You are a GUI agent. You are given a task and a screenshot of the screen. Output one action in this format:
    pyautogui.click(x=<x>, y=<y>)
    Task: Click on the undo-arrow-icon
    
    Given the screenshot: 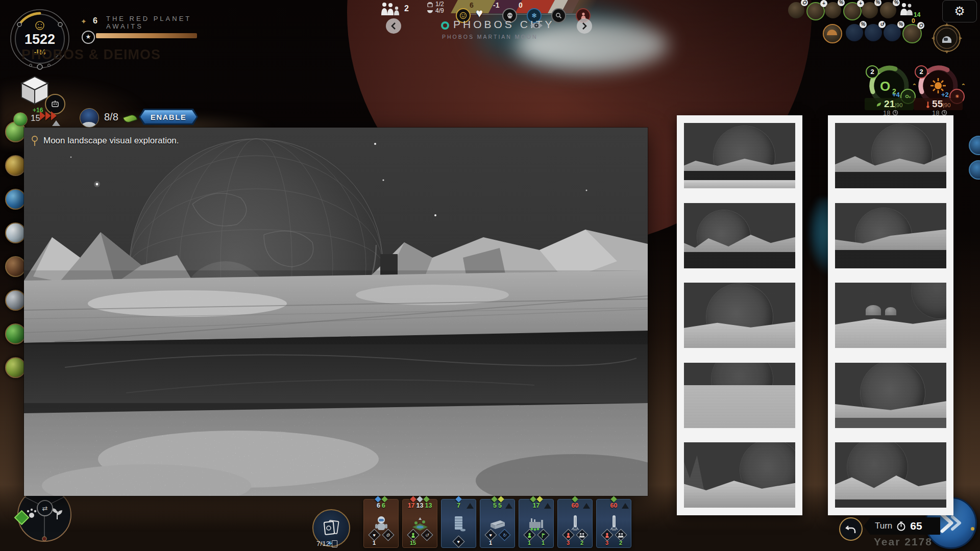 What is the action you would take?
    pyautogui.click(x=851, y=529)
    